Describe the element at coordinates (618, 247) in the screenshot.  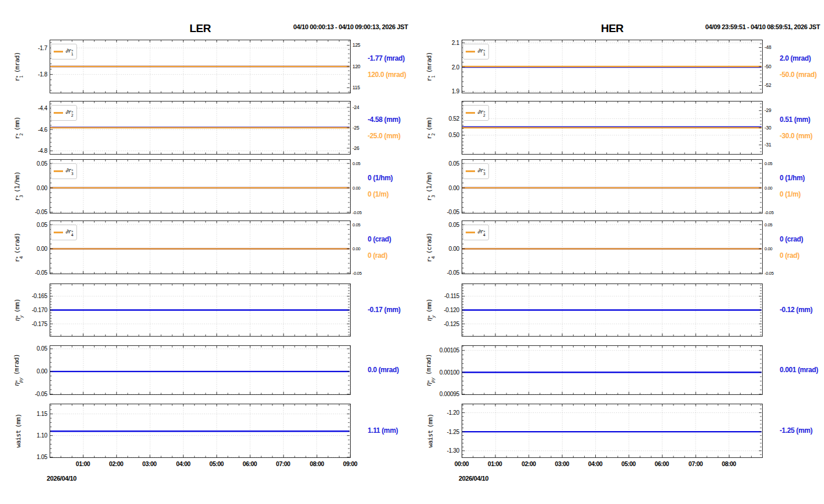
I see `plot-her-r4: 0.050.00-0.050.050.00-0.05r*4(crad)∂r*40…` at that location.